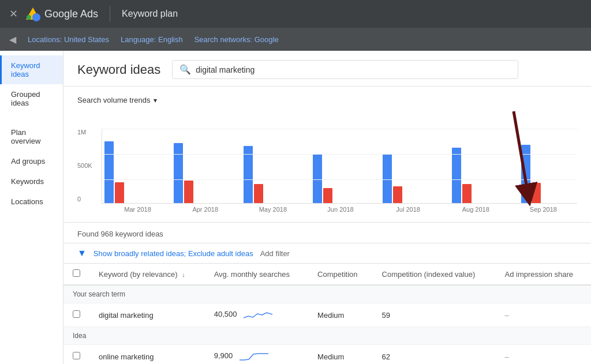 The width and height of the screenshot is (591, 364). I want to click on found-keywords: Found 968 keyword ideas, so click(327, 233).